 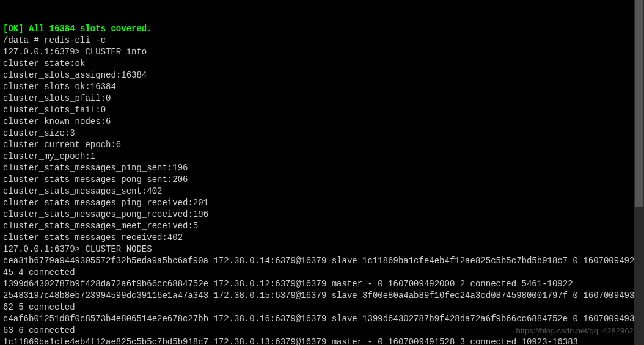 I want to click on terminal-line: cluster_stats_messages_pong_sent:206, so click(x=322, y=180).